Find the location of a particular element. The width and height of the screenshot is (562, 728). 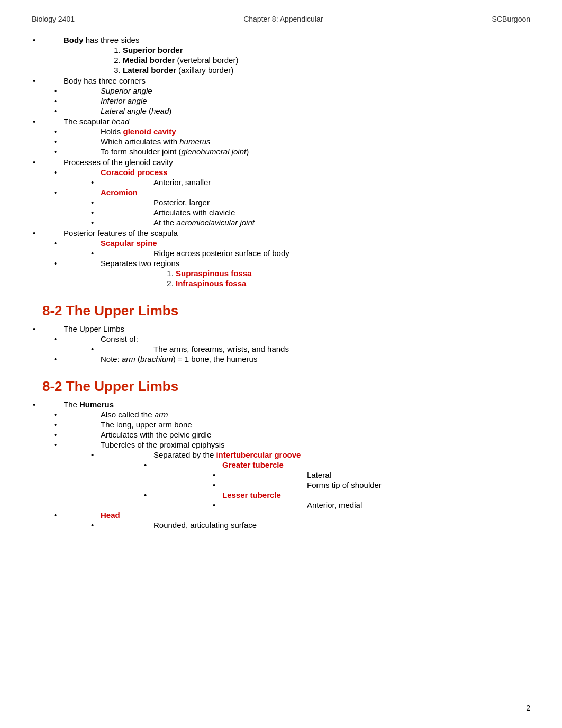

list-item: Lesser tubercle Anterior, medial is located at coordinates (337, 500).